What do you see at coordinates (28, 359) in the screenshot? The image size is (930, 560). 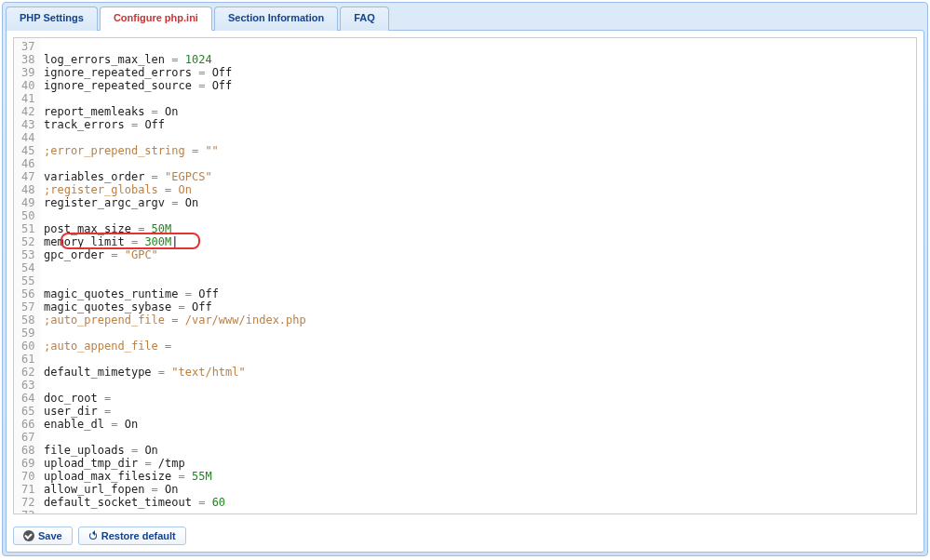 I see `line-number: 61` at bounding box center [28, 359].